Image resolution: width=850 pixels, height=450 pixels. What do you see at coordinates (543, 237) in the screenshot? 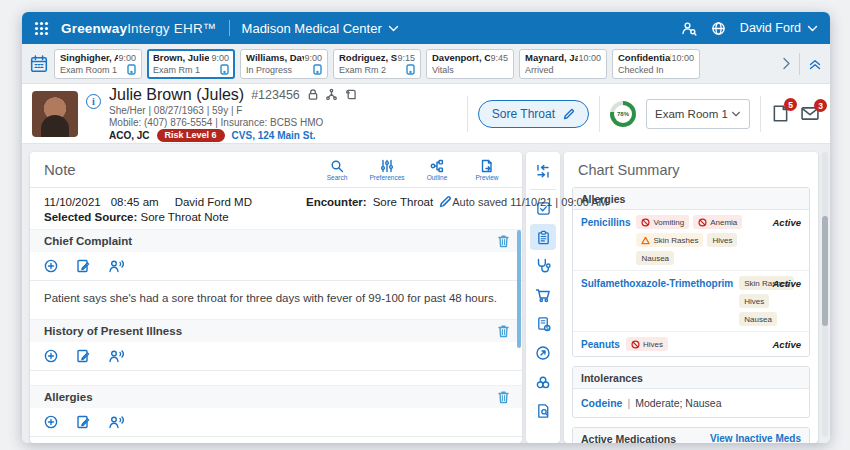
I see `chart-summary-button` at bounding box center [543, 237].